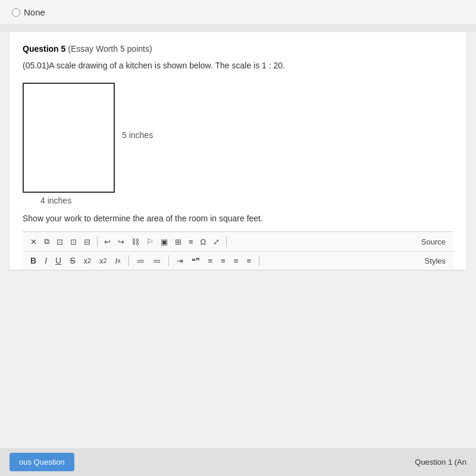 The width and height of the screenshot is (476, 476). What do you see at coordinates (46, 242) in the screenshot?
I see `copy-button: ⧉` at bounding box center [46, 242].